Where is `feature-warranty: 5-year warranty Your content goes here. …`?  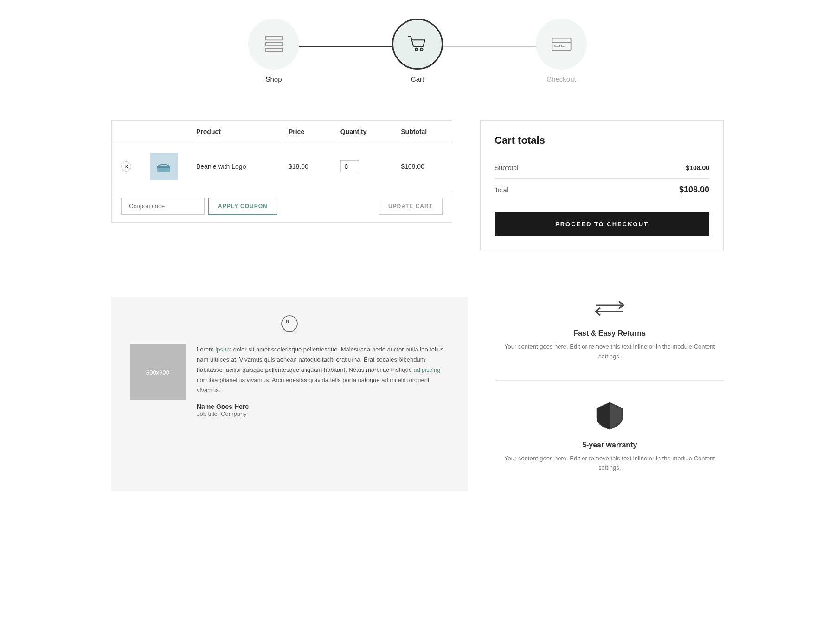
feature-warranty: 5-year warranty Your content goes here. … is located at coordinates (610, 446).